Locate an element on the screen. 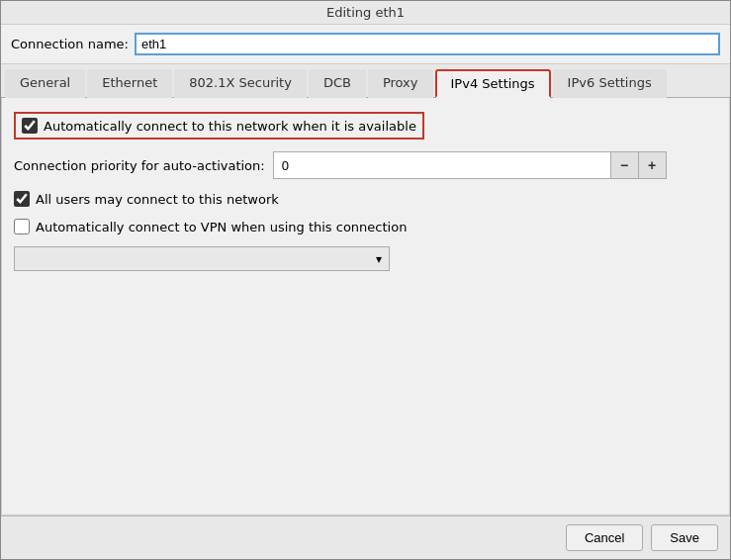 The width and height of the screenshot is (731, 560). all-users-checkbox is located at coordinates (22, 199).